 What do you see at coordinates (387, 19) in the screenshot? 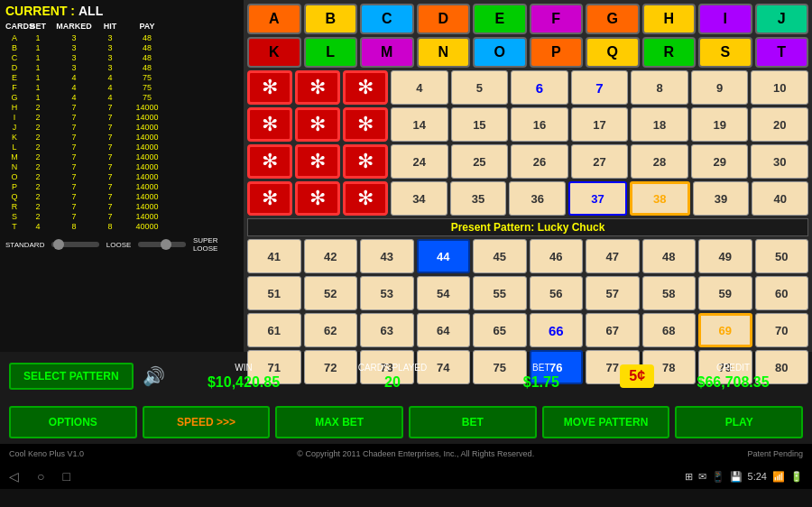
I see `letter-cell-C: C` at bounding box center [387, 19].